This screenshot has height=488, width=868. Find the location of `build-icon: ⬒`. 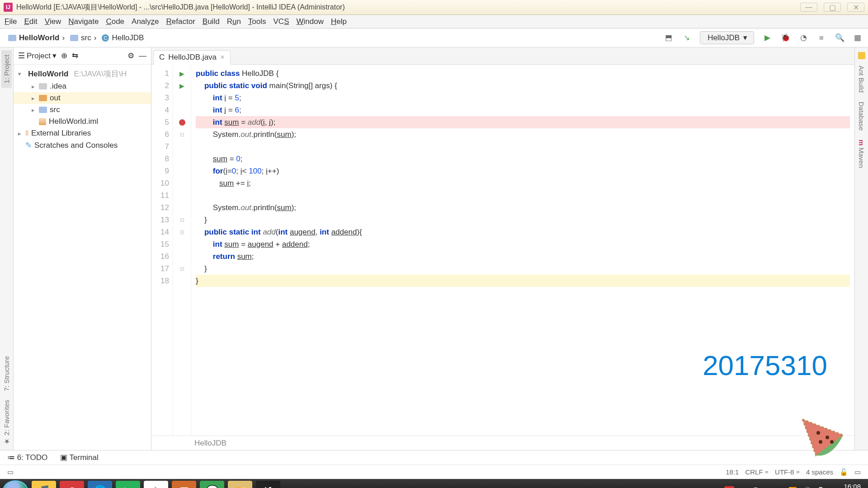

build-icon: ⬒ is located at coordinates (669, 38).